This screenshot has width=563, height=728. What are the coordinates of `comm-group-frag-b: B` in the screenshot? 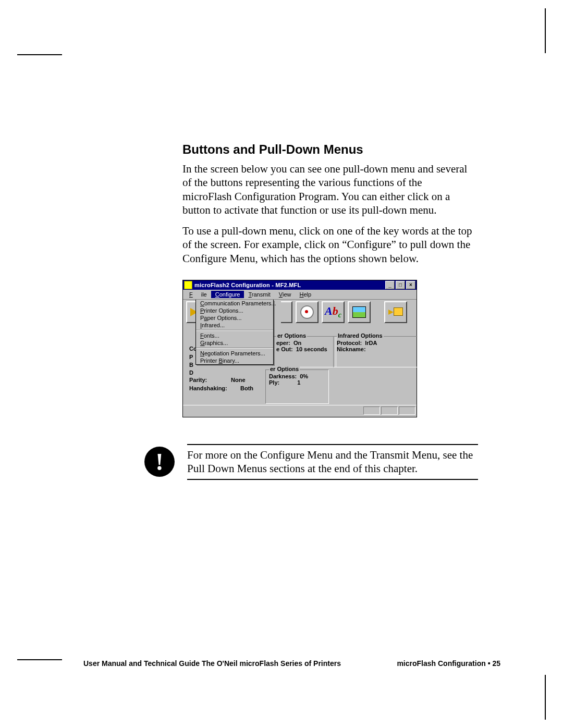 It's located at (191, 365).